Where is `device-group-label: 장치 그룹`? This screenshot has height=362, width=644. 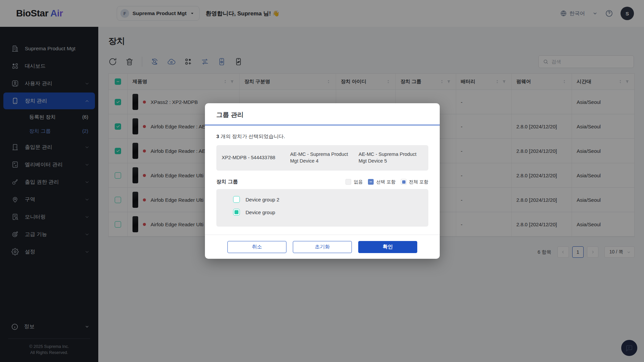
device-group-label: 장치 그룹 is located at coordinates (227, 182).